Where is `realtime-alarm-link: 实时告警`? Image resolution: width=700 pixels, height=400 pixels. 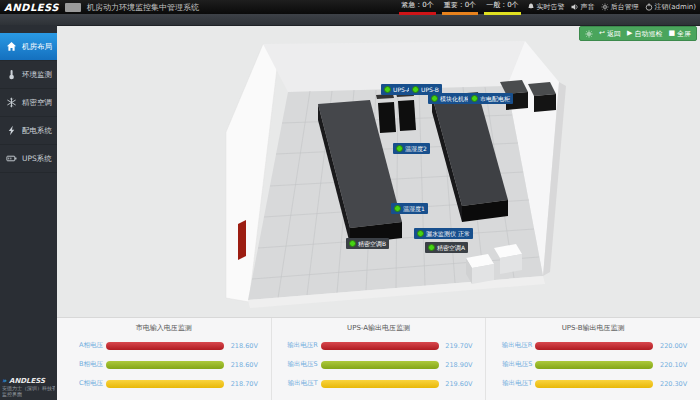 realtime-alarm-link: 实时告警 is located at coordinates (546, 7).